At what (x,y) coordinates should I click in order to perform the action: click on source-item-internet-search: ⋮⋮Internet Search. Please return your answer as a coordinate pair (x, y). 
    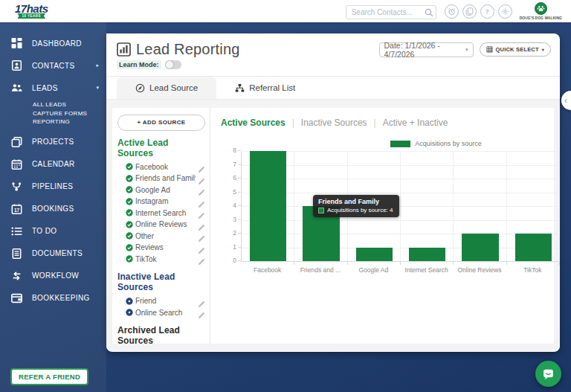
    Looking at the image, I should click on (161, 213).